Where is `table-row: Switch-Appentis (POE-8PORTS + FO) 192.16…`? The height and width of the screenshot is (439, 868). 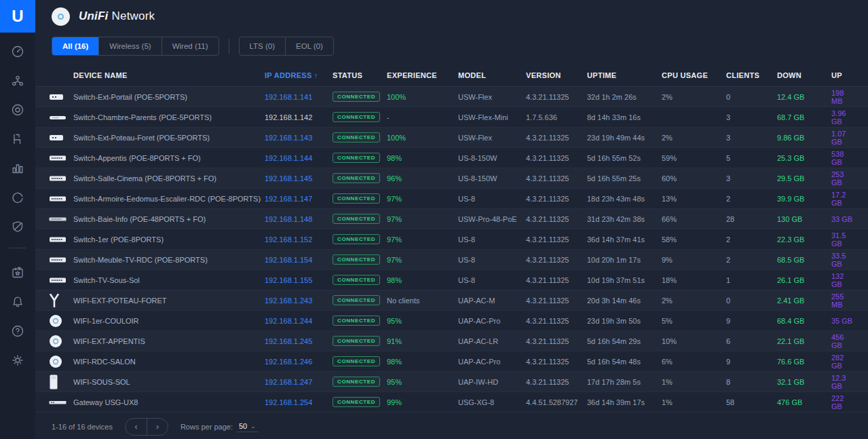
table-row: Switch-Appentis (POE-8PORTS + FO) 192.16… is located at coordinates (452, 158).